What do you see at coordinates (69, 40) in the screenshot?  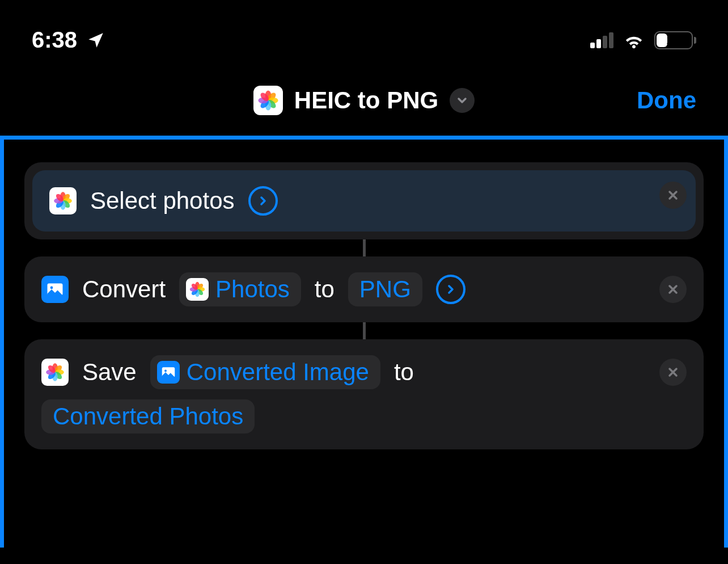 I see `status-left: 6:38` at bounding box center [69, 40].